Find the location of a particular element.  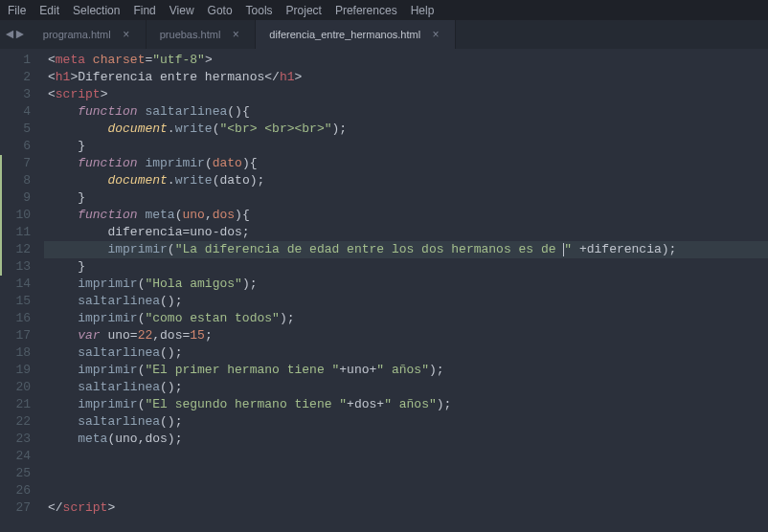

menu-view: View is located at coordinates (182, 11).